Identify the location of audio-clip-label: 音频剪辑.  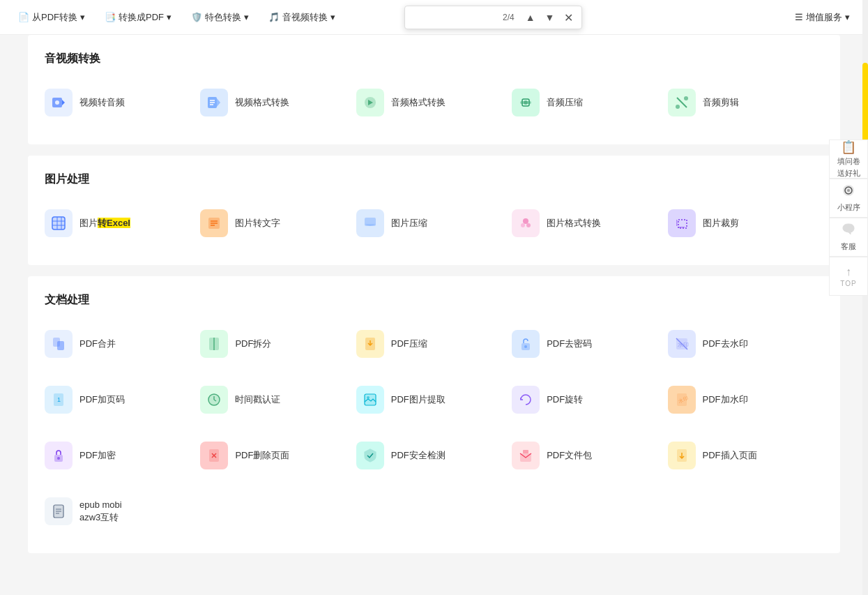
(721, 103).